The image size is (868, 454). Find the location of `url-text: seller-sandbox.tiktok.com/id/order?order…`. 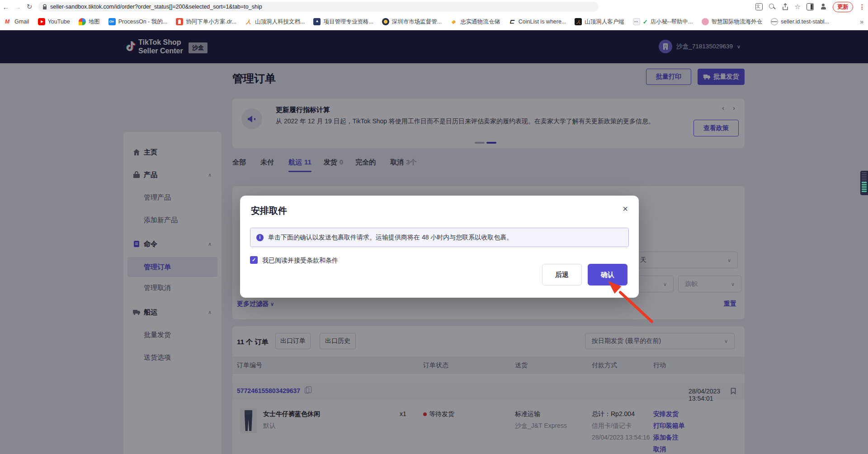

url-text: seller-sandbox.tiktok.com/id/order?order… is located at coordinates (156, 7).